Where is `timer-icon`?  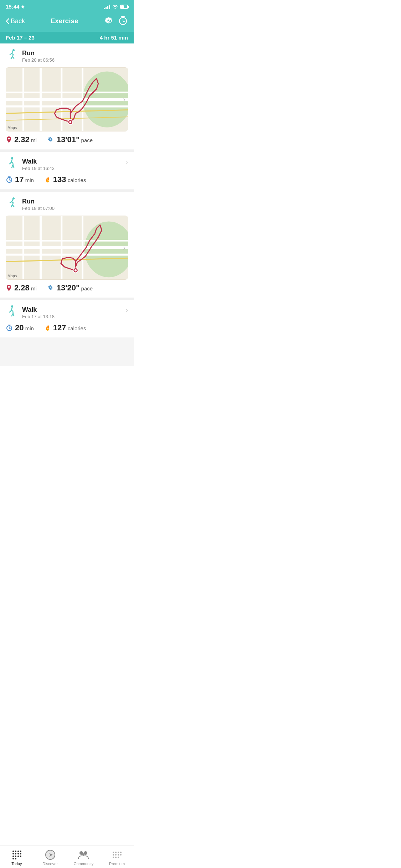
timer-icon is located at coordinates (123, 21).